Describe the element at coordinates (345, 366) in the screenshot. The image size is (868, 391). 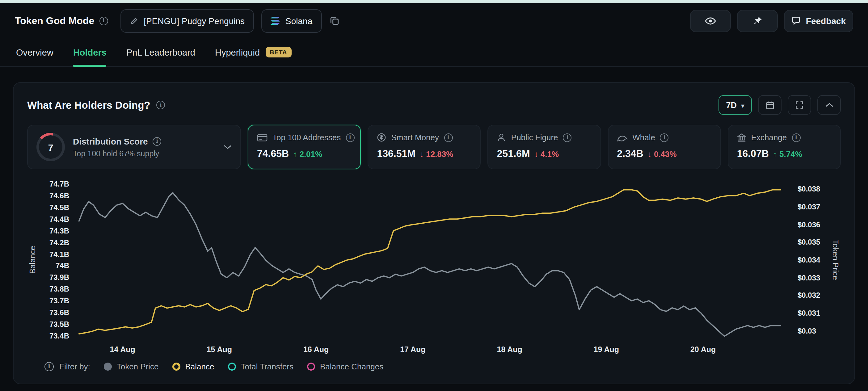
I see `filter-balance-changes: Balance Changes` at that location.